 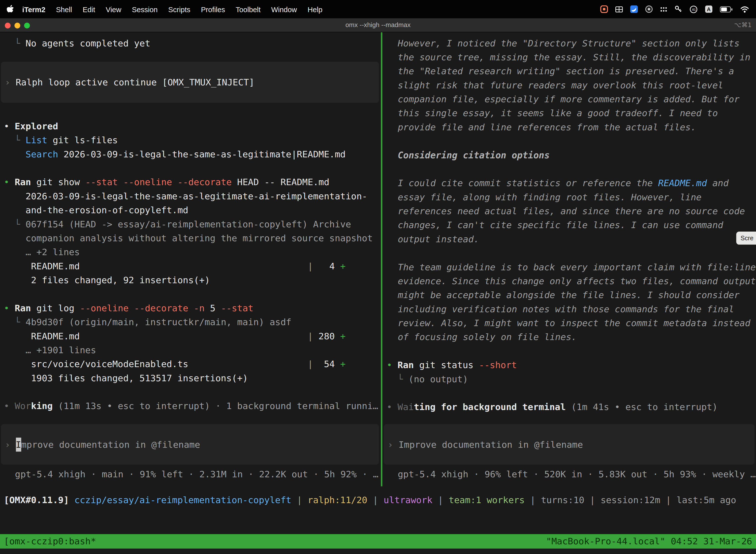 I want to click on menu-item-help: Help, so click(x=315, y=9).